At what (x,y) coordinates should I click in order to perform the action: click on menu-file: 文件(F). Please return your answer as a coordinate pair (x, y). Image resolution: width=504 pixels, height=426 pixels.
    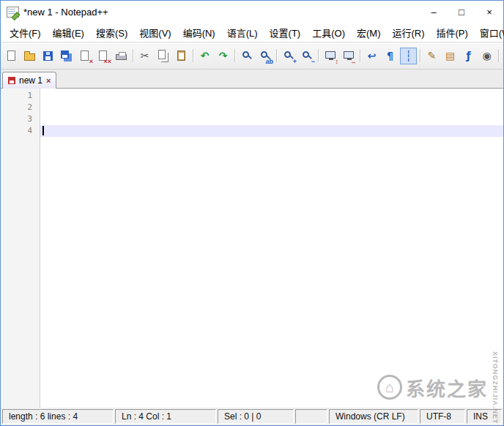
    Looking at the image, I should click on (25, 32).